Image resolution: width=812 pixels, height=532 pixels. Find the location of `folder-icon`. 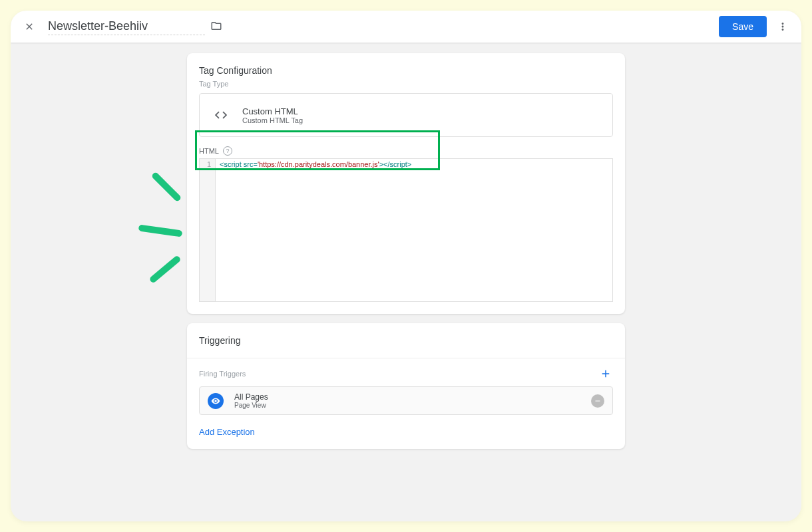

folder-icon is located at coordinates (217, 27).